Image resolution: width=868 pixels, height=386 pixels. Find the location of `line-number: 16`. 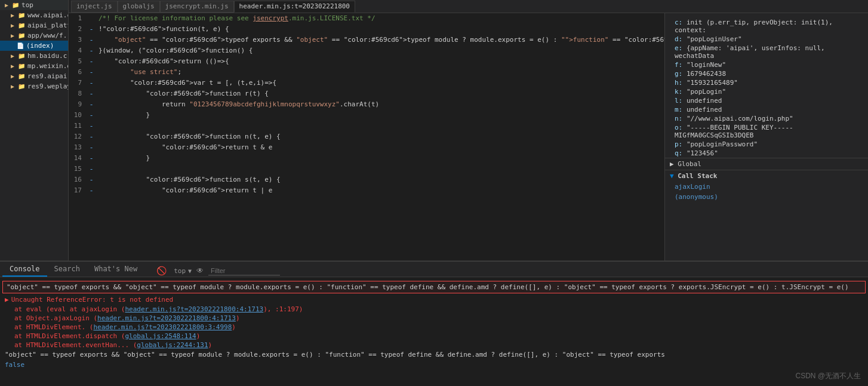

line-number: 16 is located at coordinates (78, 180).